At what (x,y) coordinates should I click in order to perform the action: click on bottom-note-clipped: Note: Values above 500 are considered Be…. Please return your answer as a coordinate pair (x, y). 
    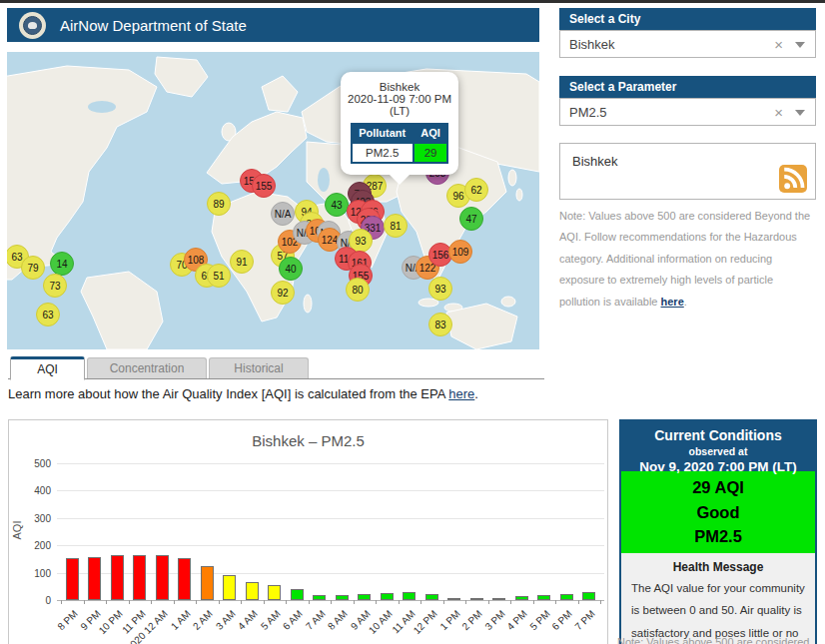
    Looking at the image, I should click on (718, 640).